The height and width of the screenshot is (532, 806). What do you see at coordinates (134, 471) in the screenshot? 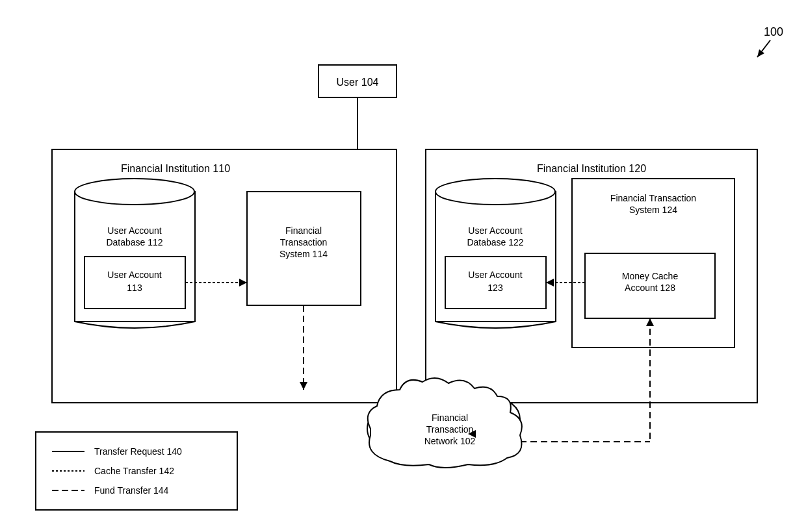
I see `legend-cache-transfer-label: Cache Transfer 142` at bounding box center [134, 471].